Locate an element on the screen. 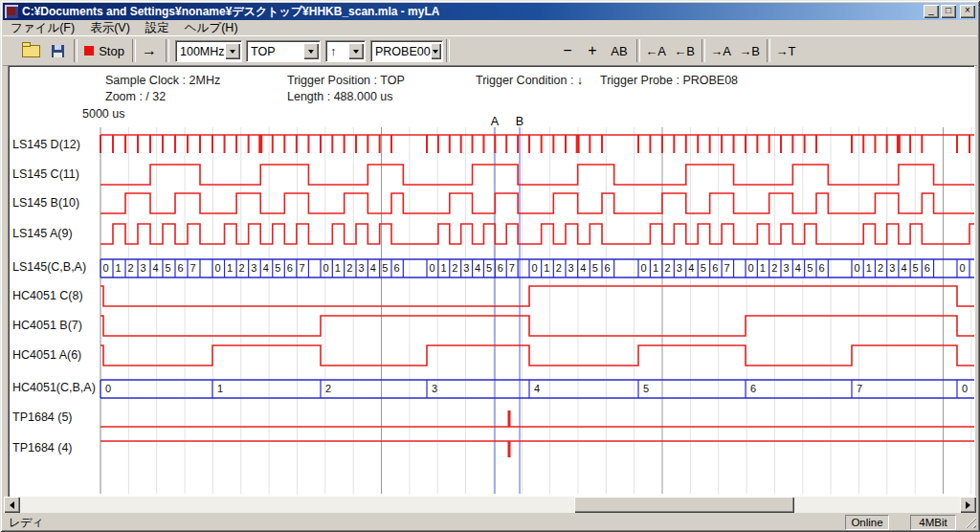  channel-label-hc4051-a-6: HC4051 A(6) is located at coordinates (47, 355).